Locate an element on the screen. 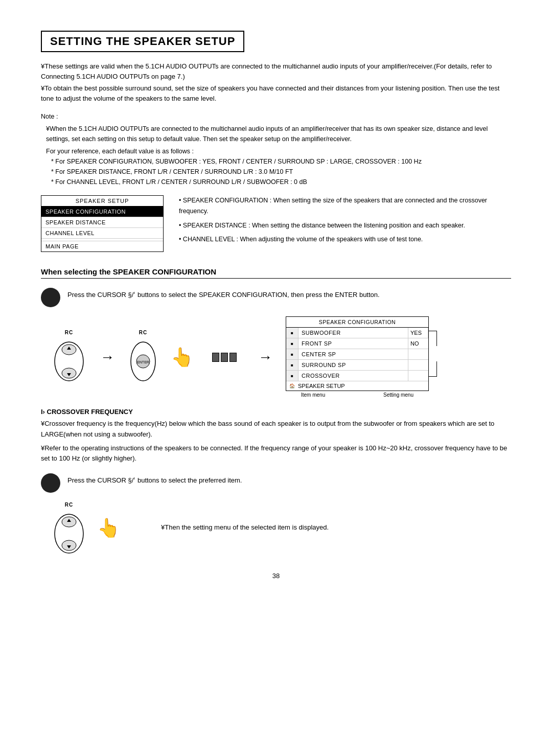 This screenshot has height=756, width=552. step-2-note: ¥Then the setting menu of the selected i… is located at coordinates (245, 517).